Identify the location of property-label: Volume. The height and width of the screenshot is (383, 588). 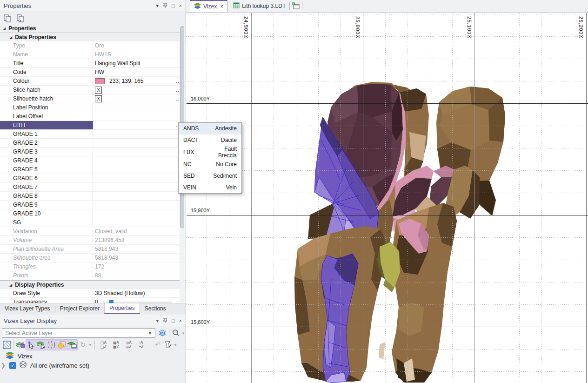
(22, 240).